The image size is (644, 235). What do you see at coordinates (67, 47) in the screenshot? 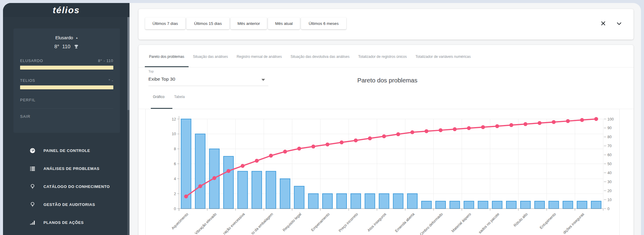
I see `profile-rank-row: 8° 110` at bounding box center [67, 47].